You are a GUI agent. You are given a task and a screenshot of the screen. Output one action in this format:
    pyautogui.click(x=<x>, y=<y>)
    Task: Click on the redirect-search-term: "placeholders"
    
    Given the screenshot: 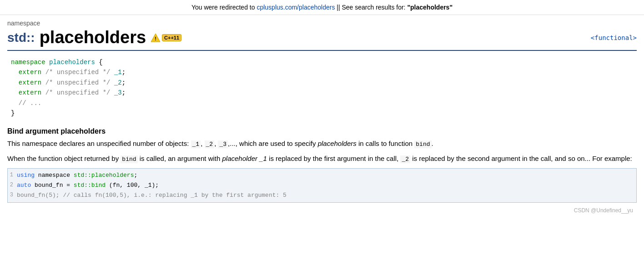 What is the action you would take?
    pyautogui.click(x=430, y=7)
    